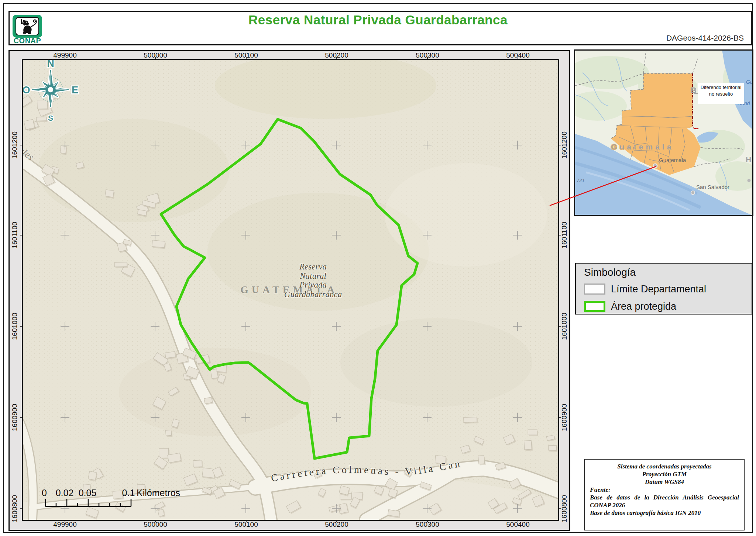 This screenshot has width=756, height=536. Describe the element at coordinates (749, 181) in the screenshot. I see `inset-town-dot` at that location.